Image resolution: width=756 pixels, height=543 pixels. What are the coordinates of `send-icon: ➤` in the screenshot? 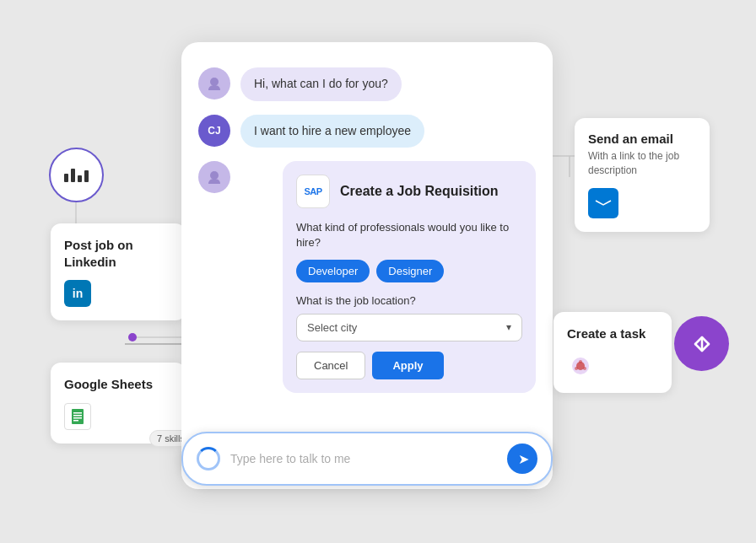 It's located at (523, 459).